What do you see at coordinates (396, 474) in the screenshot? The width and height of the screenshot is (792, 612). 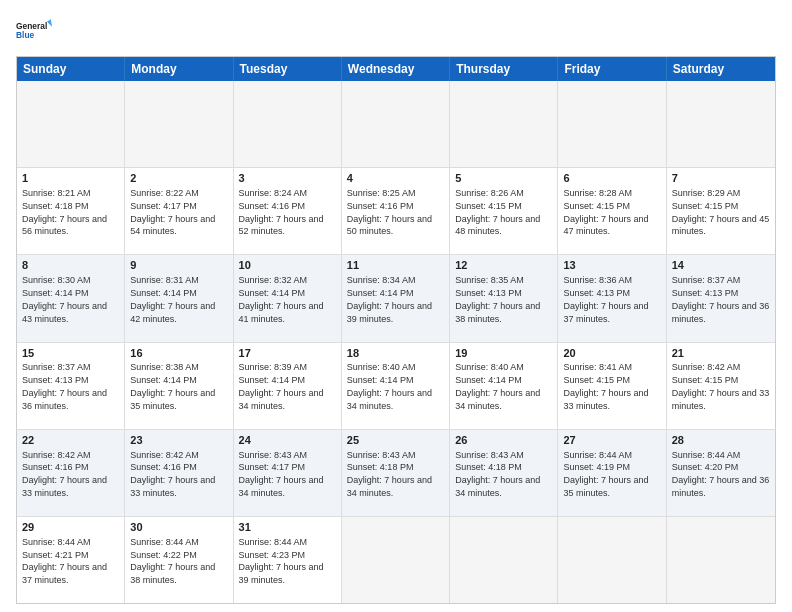 I see `calendar-row: 22 Sunrise: 8:42 AMSunset: 4:16 PMDaylig…` at bounding box center [396, 474].